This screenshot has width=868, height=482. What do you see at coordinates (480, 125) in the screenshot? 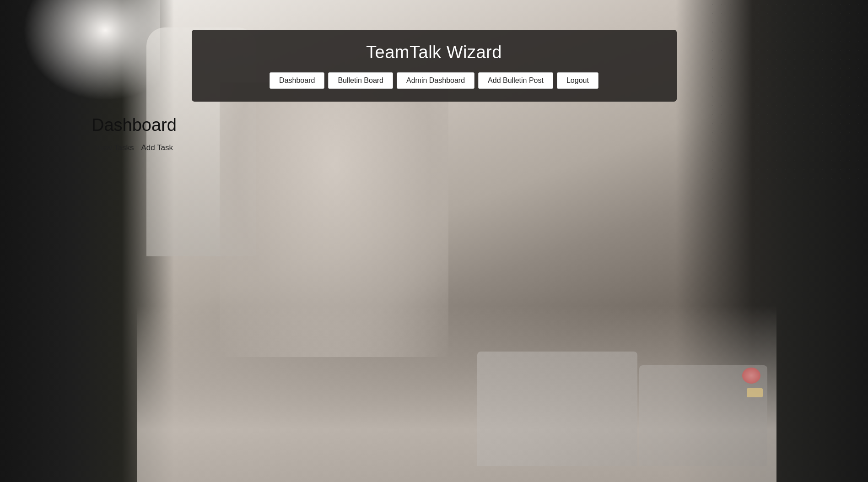
I see `dashboard-title: Dashboard` at bounding box center [480, 125].